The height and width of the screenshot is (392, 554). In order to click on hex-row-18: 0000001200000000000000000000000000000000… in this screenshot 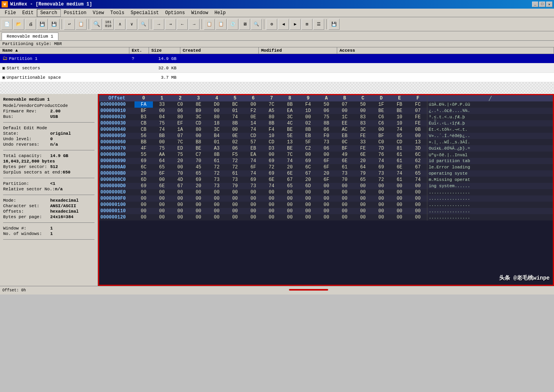, I will do `click(326, 217)`.